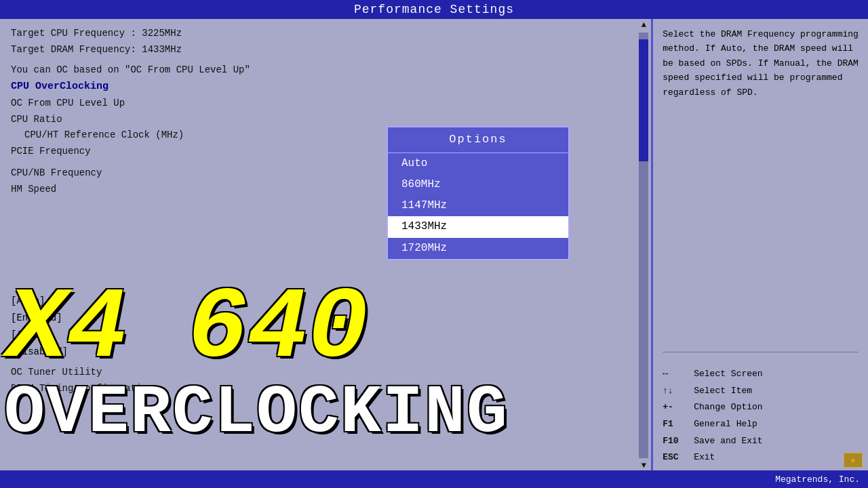  I want to click on scroll-up-arrow: ▲, so click(644, 25).